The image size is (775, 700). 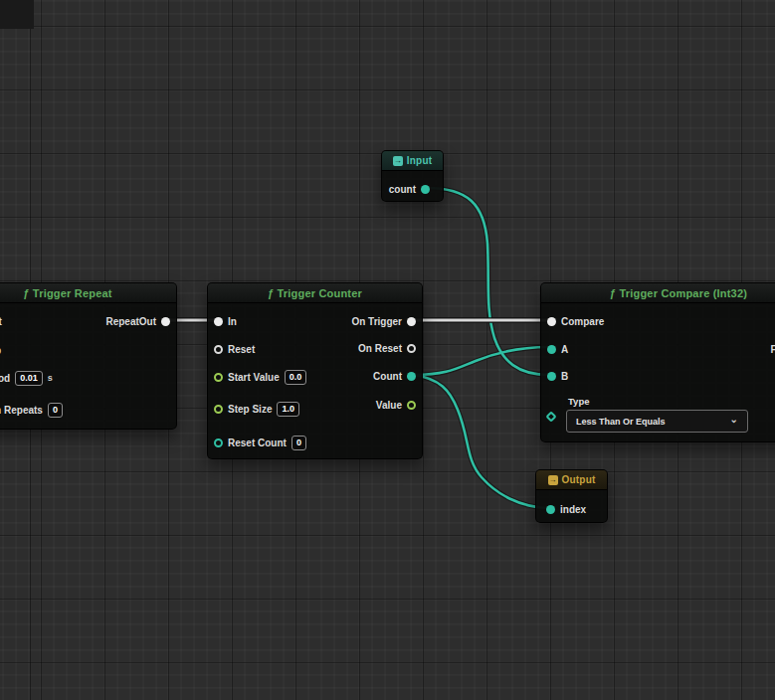 What do you see at coordinates (296, 378) in the screenshot?
I see `value-start-value: 0.0` at bounding box center [296, 378].